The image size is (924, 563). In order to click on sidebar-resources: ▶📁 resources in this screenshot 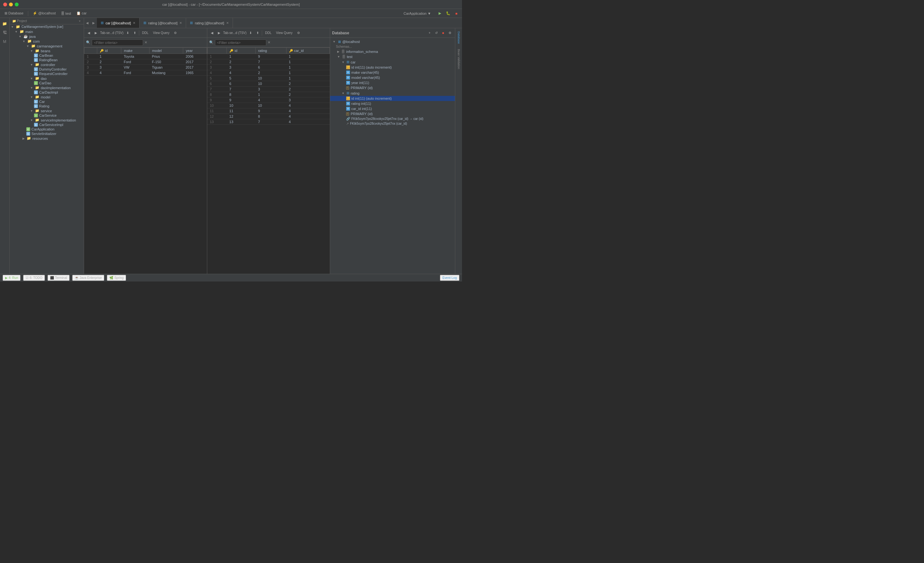, I will do `click(46, 139)`.